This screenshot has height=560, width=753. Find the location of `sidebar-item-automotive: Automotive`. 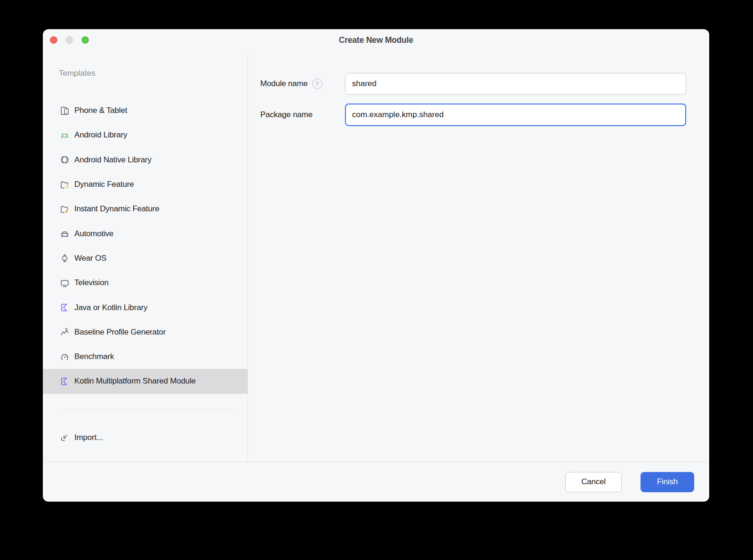

sidebar-item-automotive: Automotive is located at coordinates (145, 233).